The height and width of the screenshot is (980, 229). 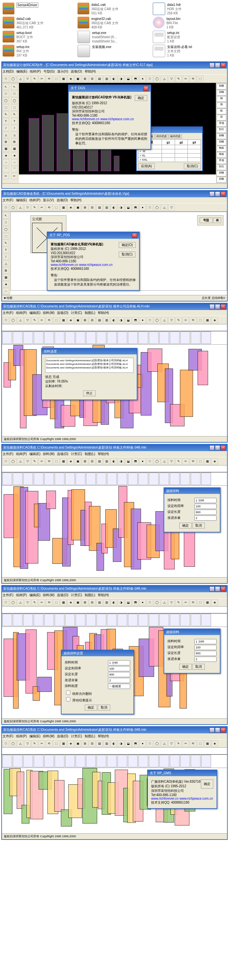 What do you see at coordinates (114, 800) in the screenshot?
I see `marker-area: 关于 RP_GMS 广服排料CAD(单机版) Ver.830718版权所有 (C…` at bounding box center [114, 800].